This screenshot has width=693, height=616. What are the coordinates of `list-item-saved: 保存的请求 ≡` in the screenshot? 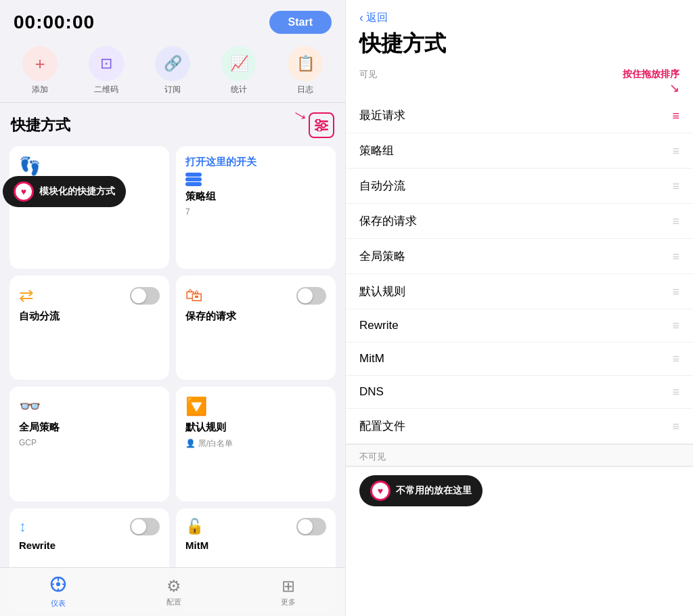 It's located at (520, 221).